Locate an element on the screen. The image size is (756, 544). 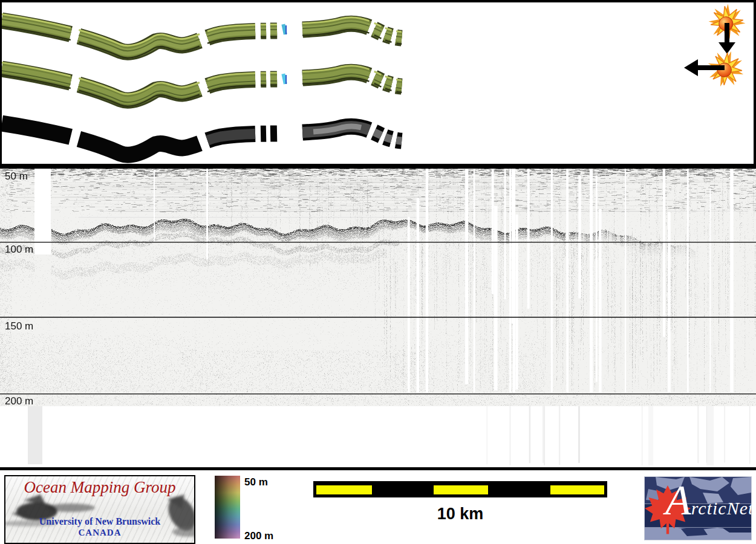
arcticnet-wordmark: ArcticNet is located at coordinates (709, 500).